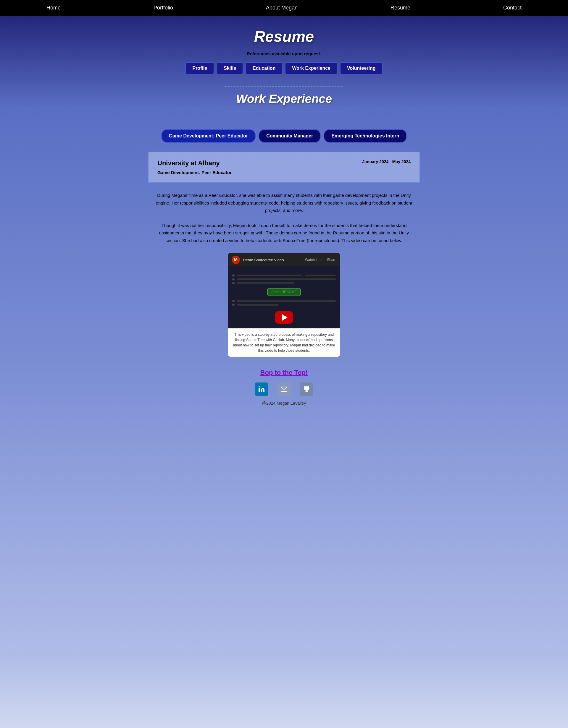 The height and width of the screenshot is (728, 568). I want to click on job-role: Game Development: Peer Educator, so click(195, 173).